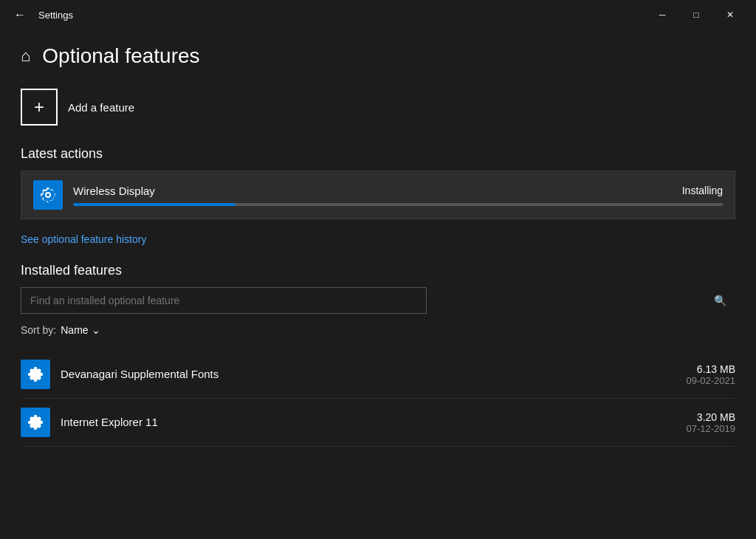 This screenshot has width=756, height=539. What do you see at coordinates (368, 422) in the screenshot?
I see `ie11-info: Internet Explorer 11` at bounding box center [368, 422].